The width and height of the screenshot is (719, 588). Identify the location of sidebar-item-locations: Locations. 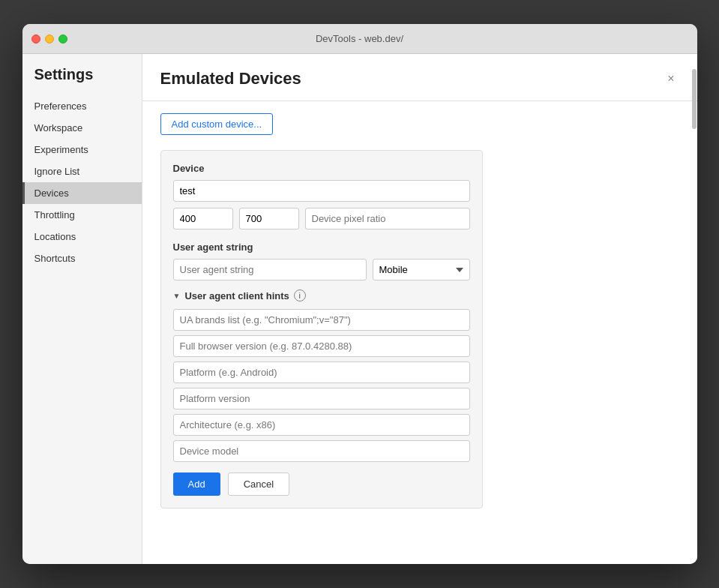
(82, 237).